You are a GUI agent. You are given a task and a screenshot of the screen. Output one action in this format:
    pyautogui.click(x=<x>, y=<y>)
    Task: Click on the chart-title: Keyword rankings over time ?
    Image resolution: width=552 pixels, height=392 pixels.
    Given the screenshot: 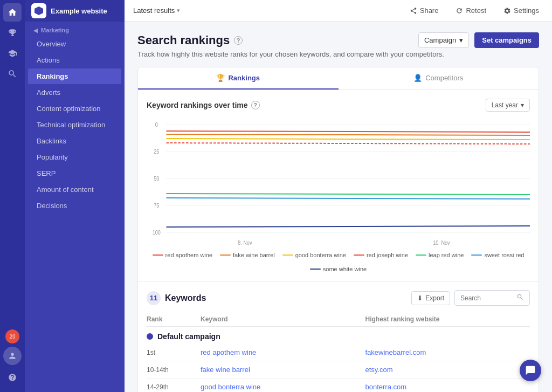 What is the action you would take?
    pyautogui.click(x=203, y=105)
    